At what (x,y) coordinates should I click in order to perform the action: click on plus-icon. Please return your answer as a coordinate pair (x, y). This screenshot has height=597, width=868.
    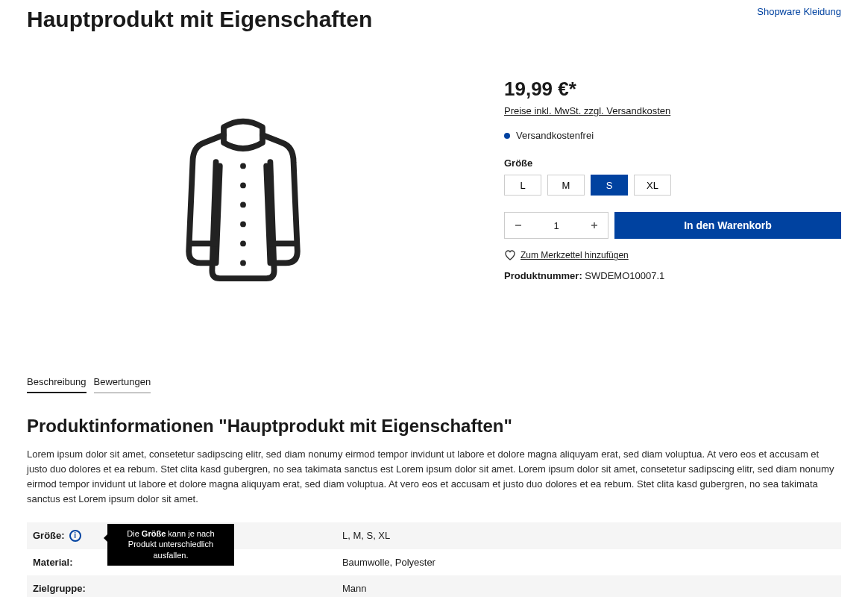
    Looking at the image, I should click on (594, 225).